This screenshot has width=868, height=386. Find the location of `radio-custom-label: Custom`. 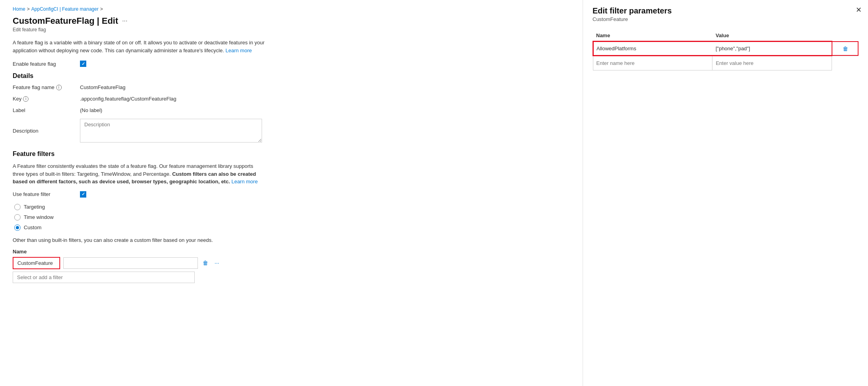

radio-custom-label: Custom is located at coordinates (32, 227).